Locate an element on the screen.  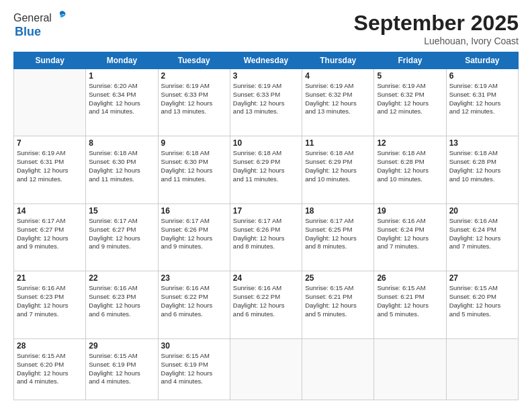
table-row: 12Sunrise: 6:18 AMSunset: 6:28 PMDayligh… is located at coordinates (410, 170).